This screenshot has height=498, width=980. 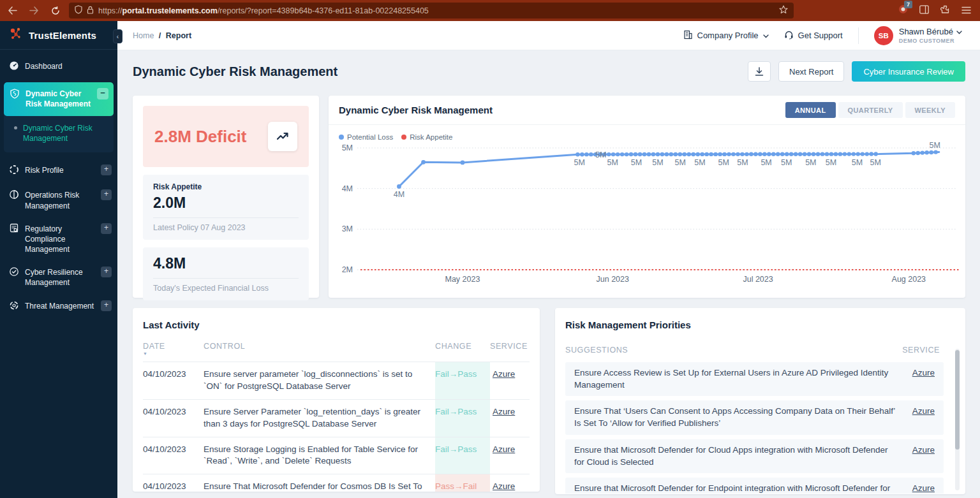 I want to click on svg-text: Aug 2023, so click(x=909, y=279).